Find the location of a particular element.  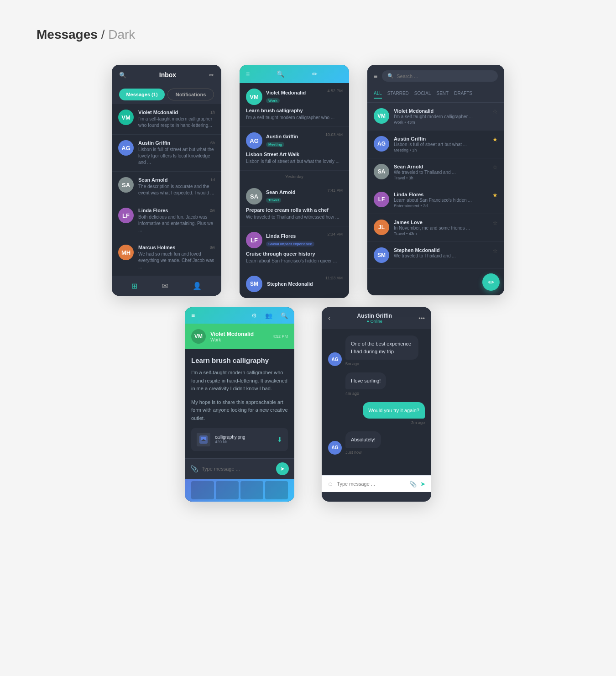

thread-body-text1: I'm a self-taught modern calligrapher wh… is located at coordinates (240, 381).